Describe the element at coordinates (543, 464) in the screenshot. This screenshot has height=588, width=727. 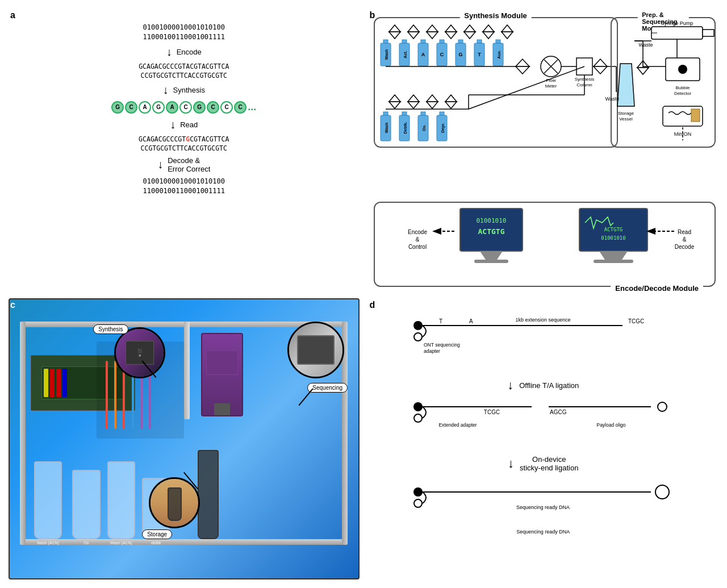
I see `step2-arrow-row: ↓ On-device sticky-end ligation` at that location.